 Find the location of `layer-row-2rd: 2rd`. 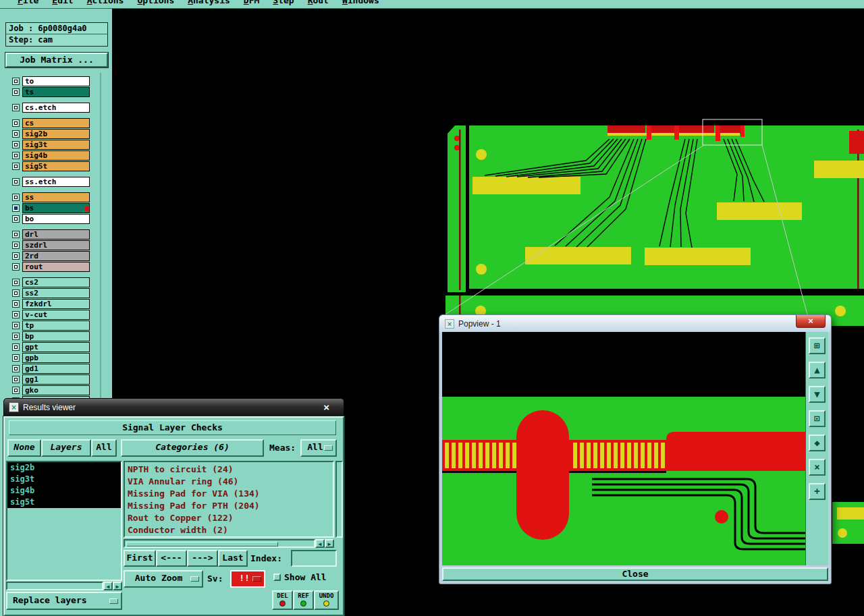

layer-row-2rd: 2rd is located at coordinates (62, 256).